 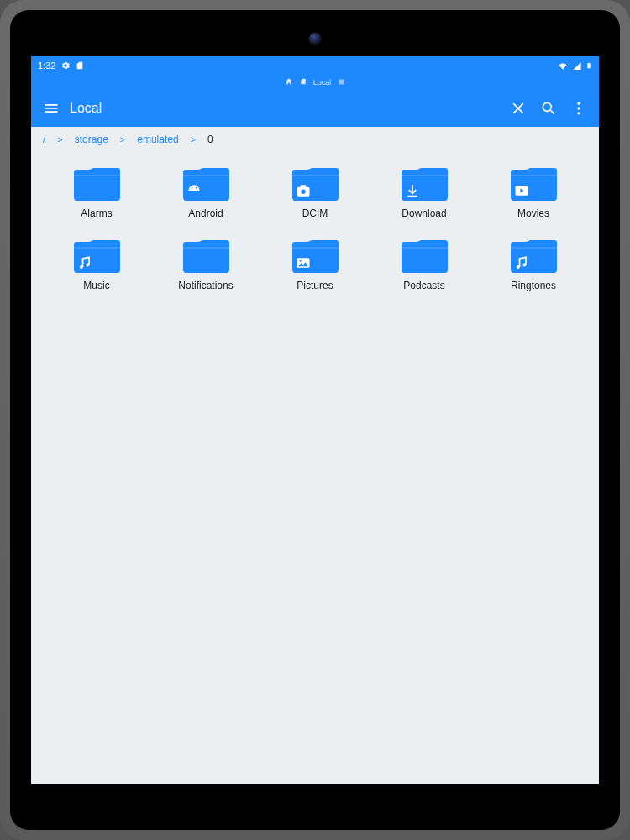 What do you see at coordinates (563, 66) in the screenshot?
I see `wifi-icon` at bounding box center [563, 66].